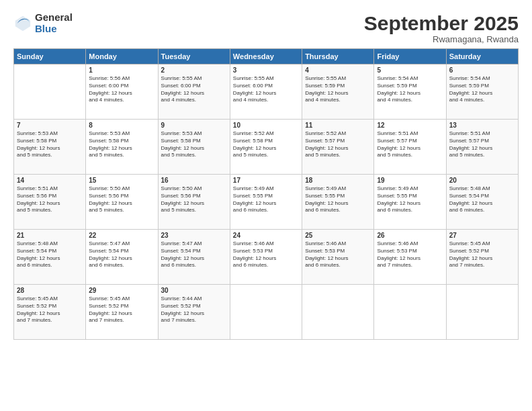  I want to click on calendar-cell: 17Sunrise: 5:49 AMSunset: 5:55 PMDayligh…, so click(266, 202).